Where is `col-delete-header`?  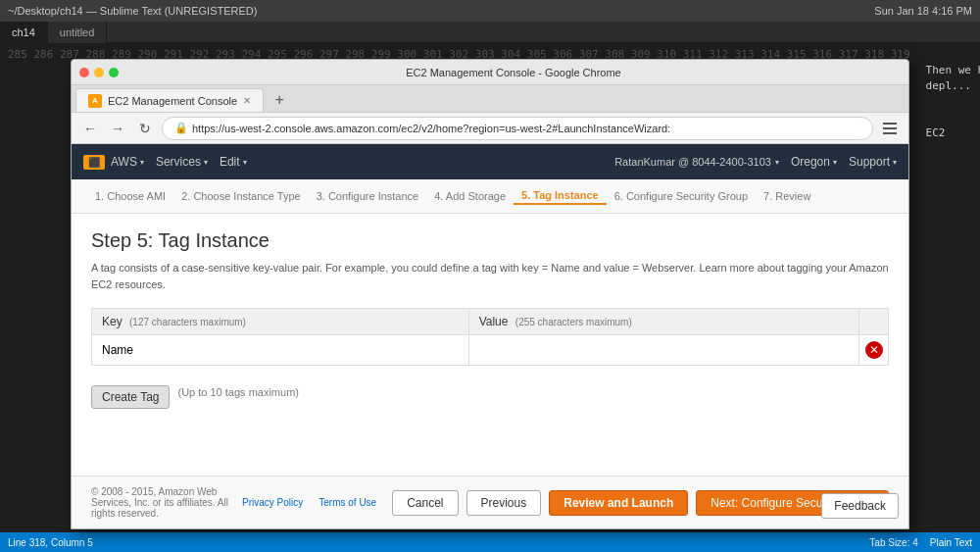
col-delete-header is located at coordinates (874, 322).